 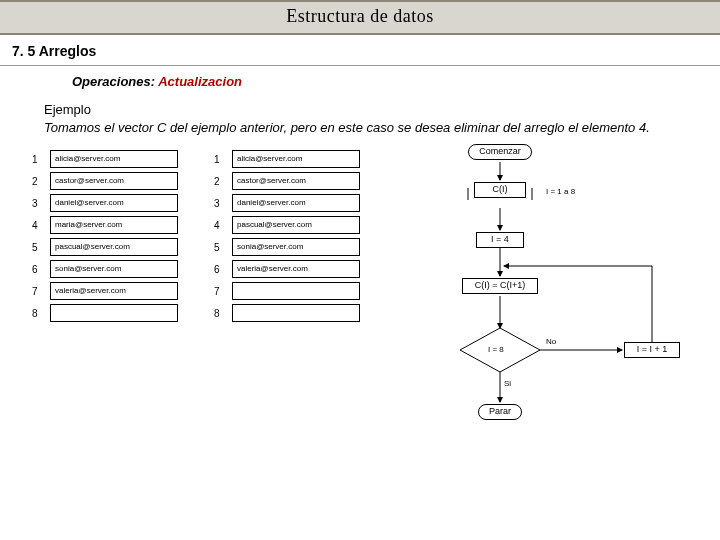 I want to click on flow-read: C(I), so click(x=500, y=190).